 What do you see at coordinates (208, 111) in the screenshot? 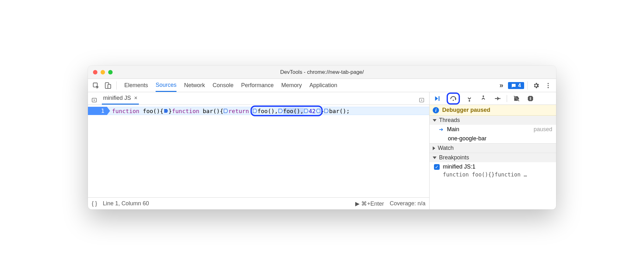
I see `token-identifier: bar` at bounding box center [208, 111].